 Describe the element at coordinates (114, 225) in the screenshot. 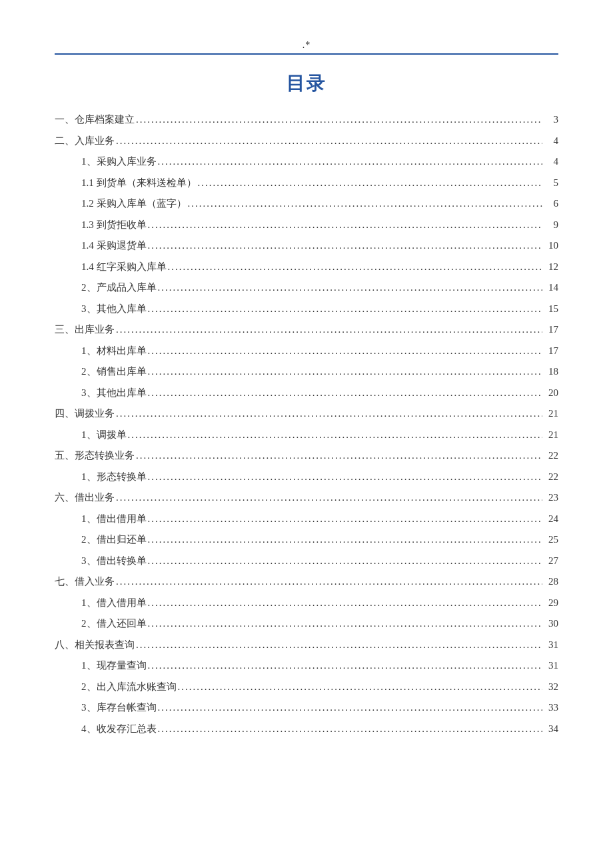

I see `toc-entry-label: 1.3 到货拒收单` at that location.